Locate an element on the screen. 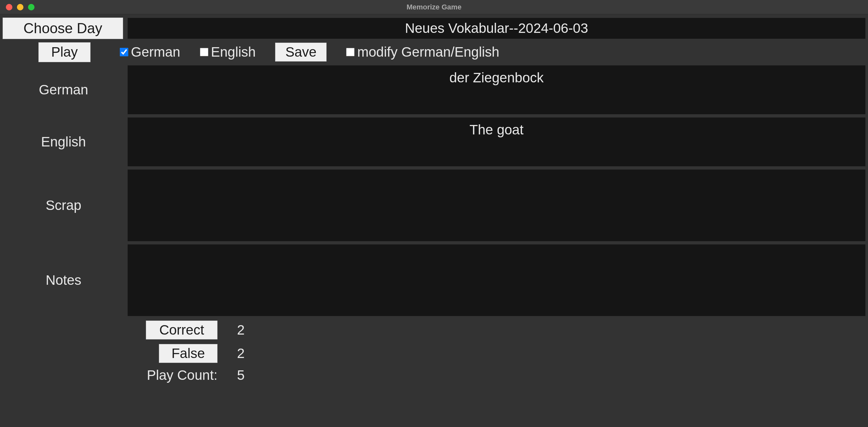  traffic-lights is located at coordinates (17, 7).